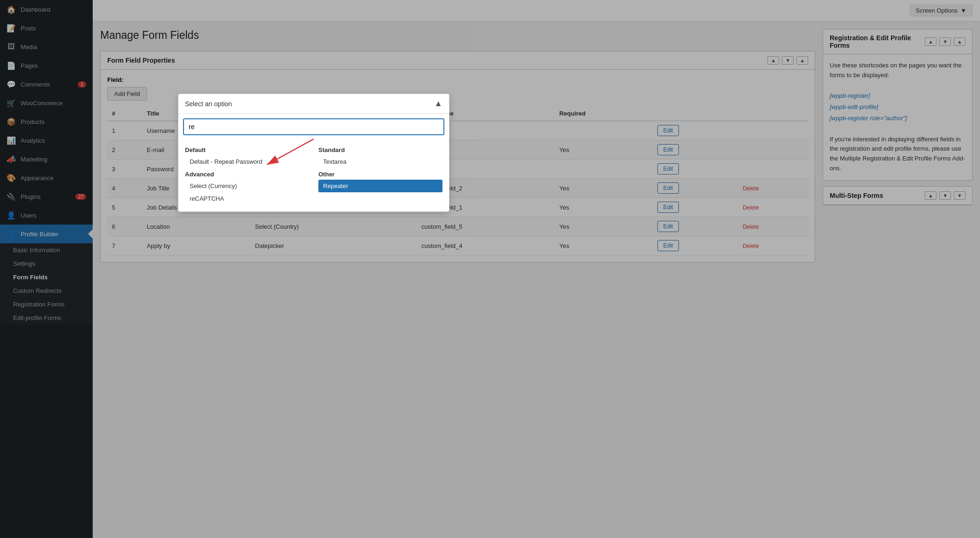 This screenshot has width=980, height=538. What do you see at coordinates (247, 186) in the screenshot?
I see `option-select-currency: Select (Currency)` at bounding box center [247, 186].